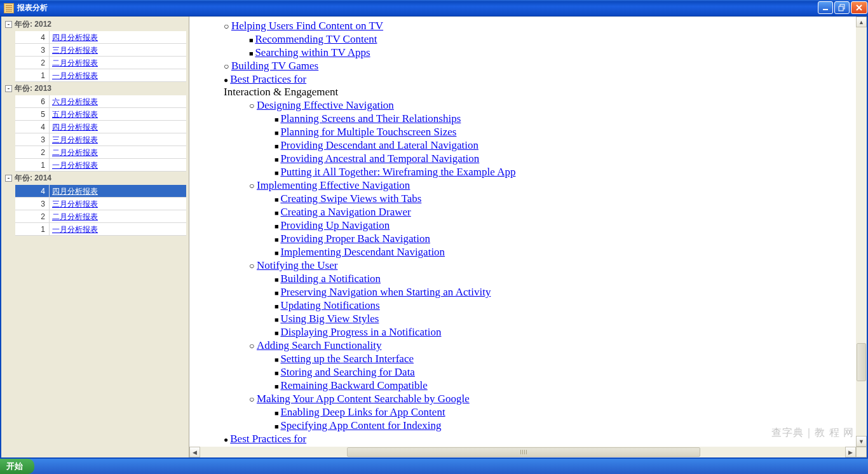 Image resolution: width=868 pixels, height=474 pixels. I want to click on start-label: 开始, so click(15, 466).